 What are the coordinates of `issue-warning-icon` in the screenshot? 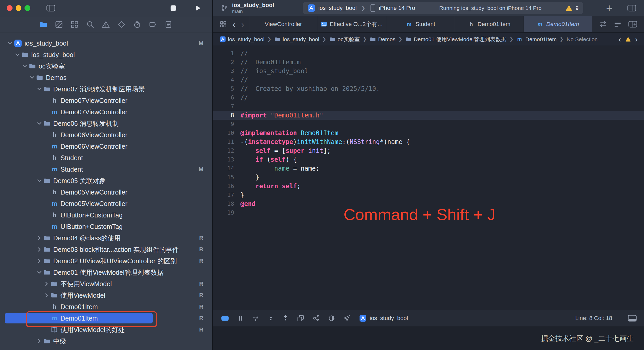 It's located at (628, 39).